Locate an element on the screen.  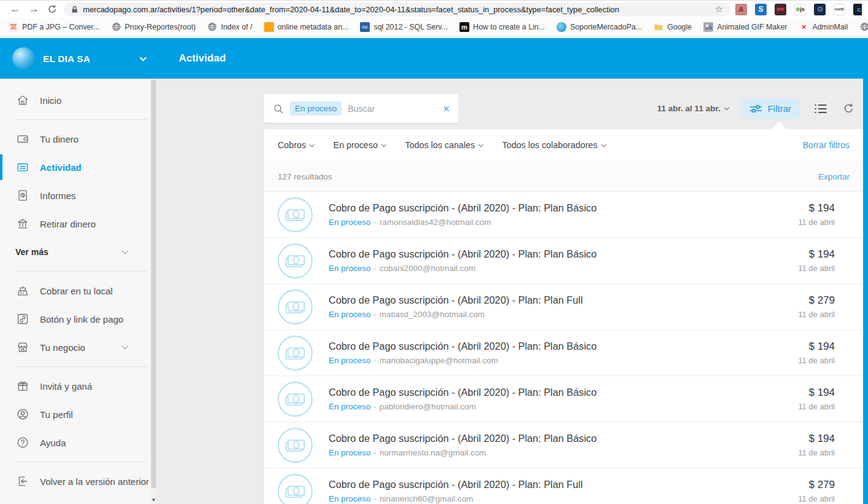
sidebar-item-tu-dinero: Tu dinero is located at coordinates (79, 139).